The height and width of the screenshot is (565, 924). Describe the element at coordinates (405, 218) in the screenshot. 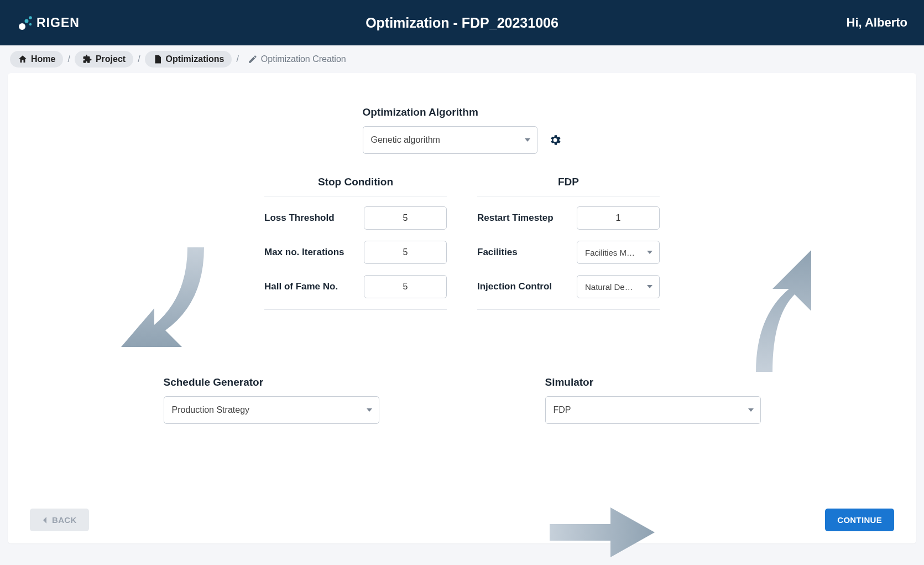

I see `loss-threshold-input` at that location.